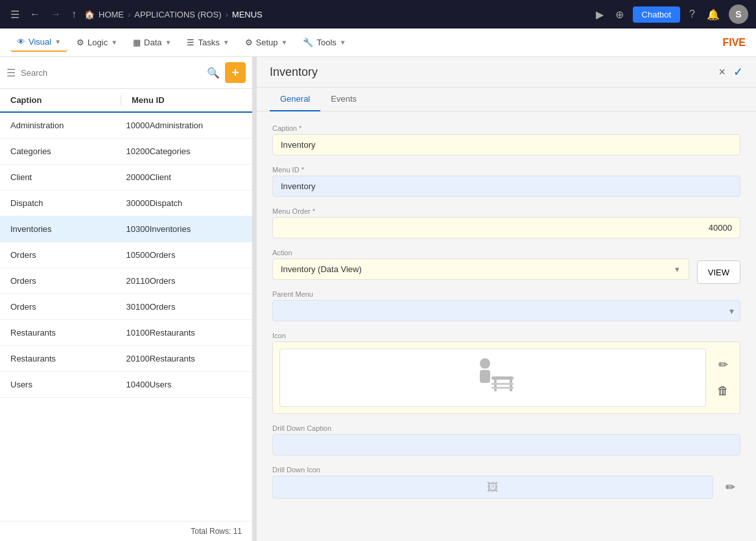 This screenshot has width=756, height=541. Describe the element at coordinates (506, 270) in the screenshot. I see `action-row: Action Inventory (Data View) ▾ VIEW` at that location.